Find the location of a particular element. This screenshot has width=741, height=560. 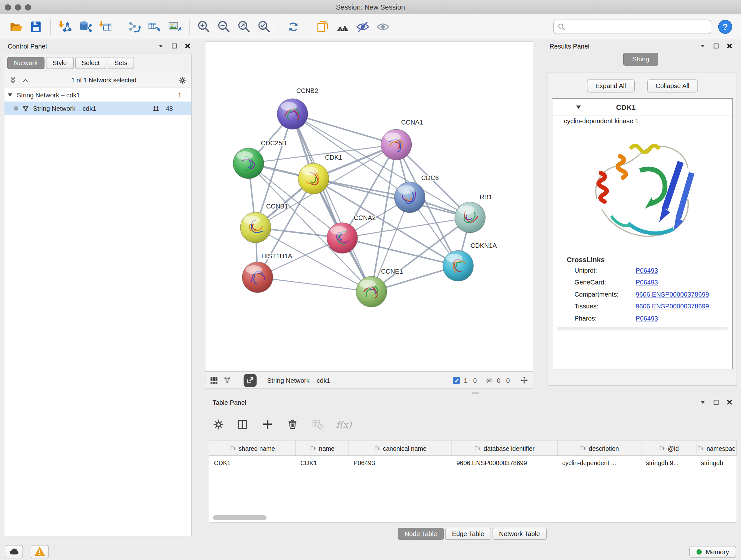

collapse-all-button: Collapse All is located at coordinates (672, 86).